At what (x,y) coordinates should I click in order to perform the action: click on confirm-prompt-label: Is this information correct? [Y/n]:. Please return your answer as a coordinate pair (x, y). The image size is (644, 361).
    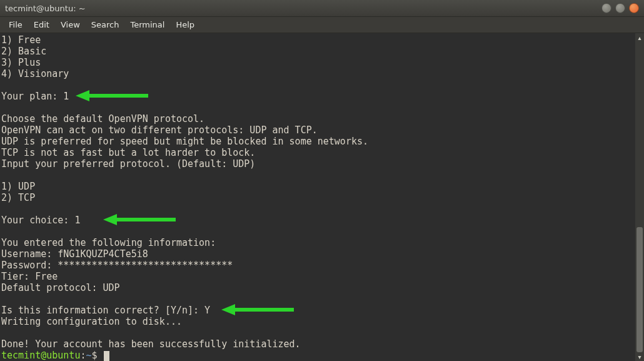
    Looking at the image, I should click on (103, 310).